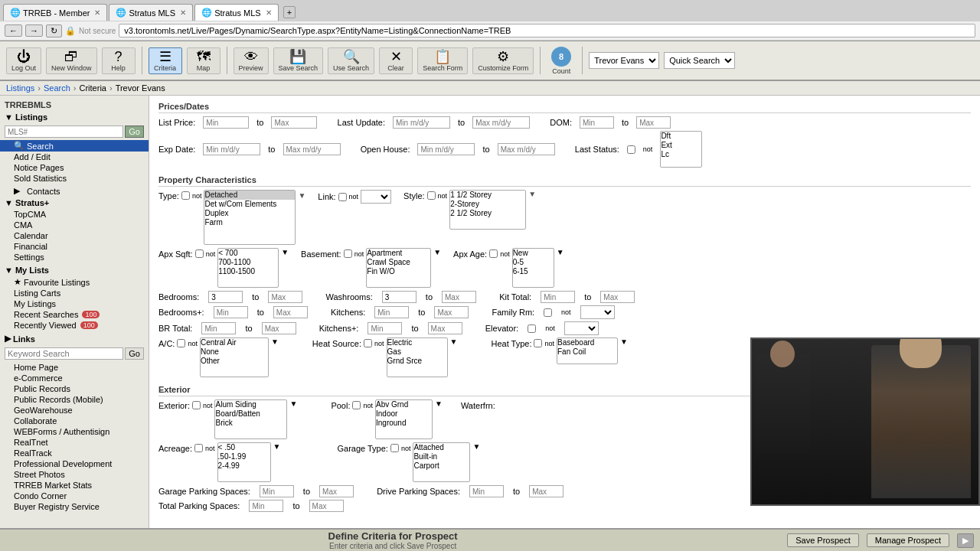 This screenshot has height=551, width=980. What do you see at coordinates (312, 149) in the screenshot?
I see `exp-date-max` at bounding box center [312, 149].